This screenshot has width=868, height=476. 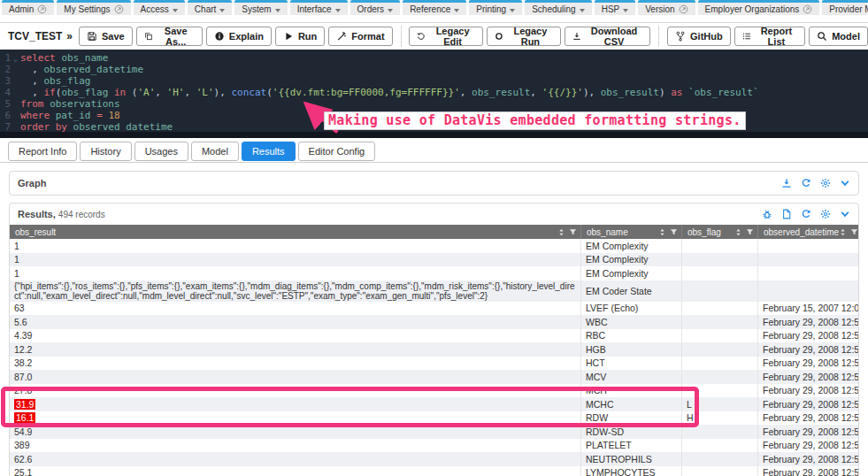 I want to click on editor-scroll-strip, so click(x=434, y=134).